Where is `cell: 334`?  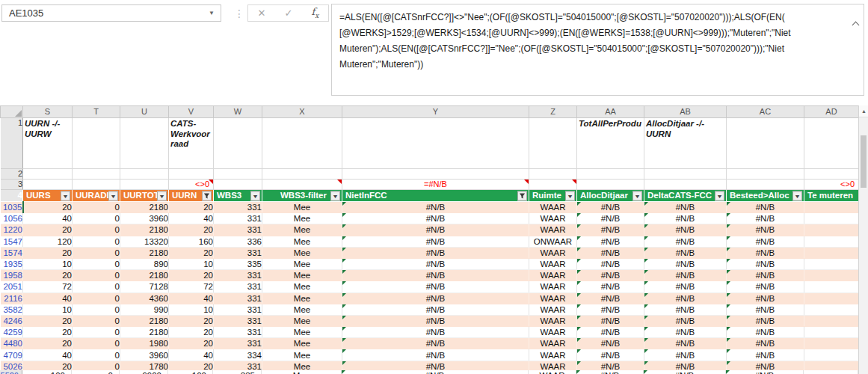
cell: 334 is located at coordinates (238, 355).